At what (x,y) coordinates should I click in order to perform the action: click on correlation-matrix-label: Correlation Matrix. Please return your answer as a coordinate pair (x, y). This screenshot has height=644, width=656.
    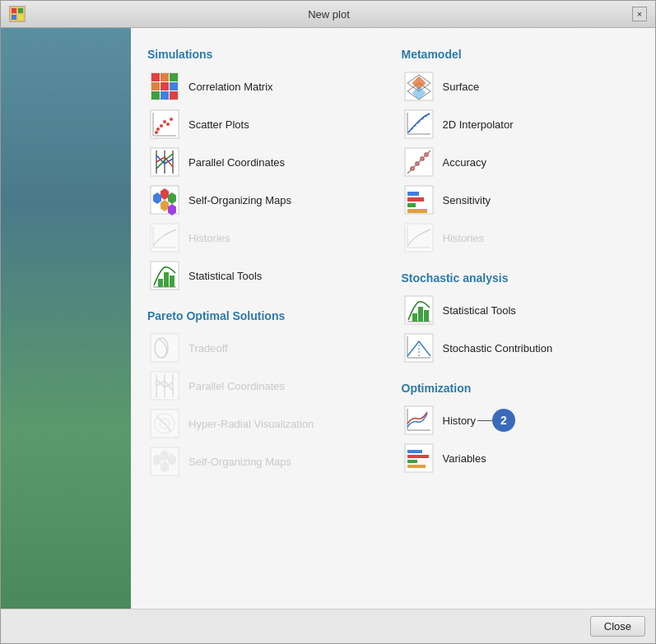
    Looking at the image, I should click on (230, 87).